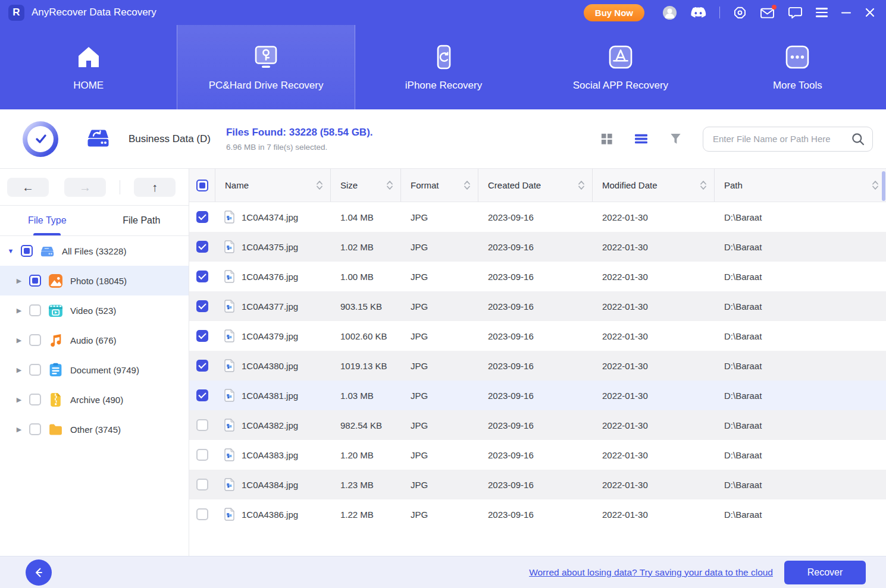  What do you see at coordinates (768, 13) in the screenshot?
I see `mail-icon` at bounding box center [768, 13].